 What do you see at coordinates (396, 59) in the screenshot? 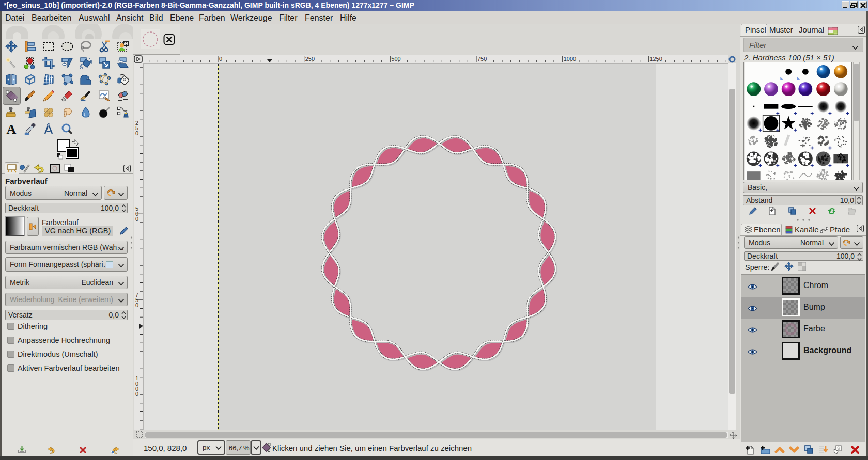
I see `svg-text: 500` at bounding box center [396, 59].